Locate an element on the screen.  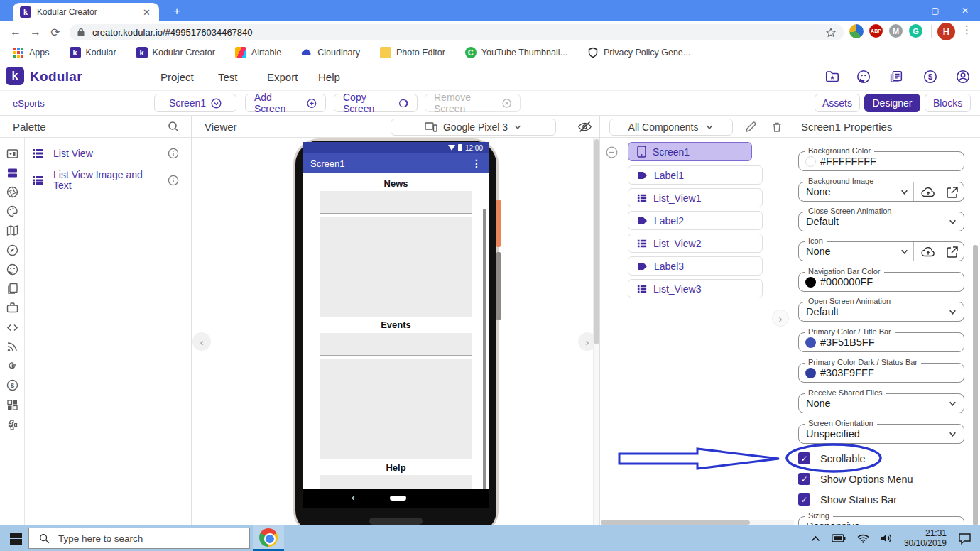
list-view3-component is located at coordinates (396, 481).